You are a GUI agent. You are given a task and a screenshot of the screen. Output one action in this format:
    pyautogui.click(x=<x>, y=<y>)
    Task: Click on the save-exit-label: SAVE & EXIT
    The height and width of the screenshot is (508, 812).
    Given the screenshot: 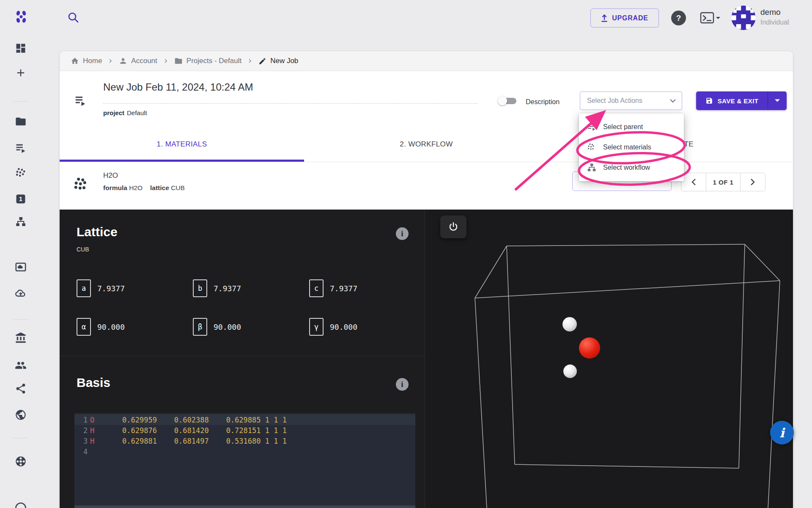 What is the action you would take?
    pyautogui.click(x=738, y=101)
    